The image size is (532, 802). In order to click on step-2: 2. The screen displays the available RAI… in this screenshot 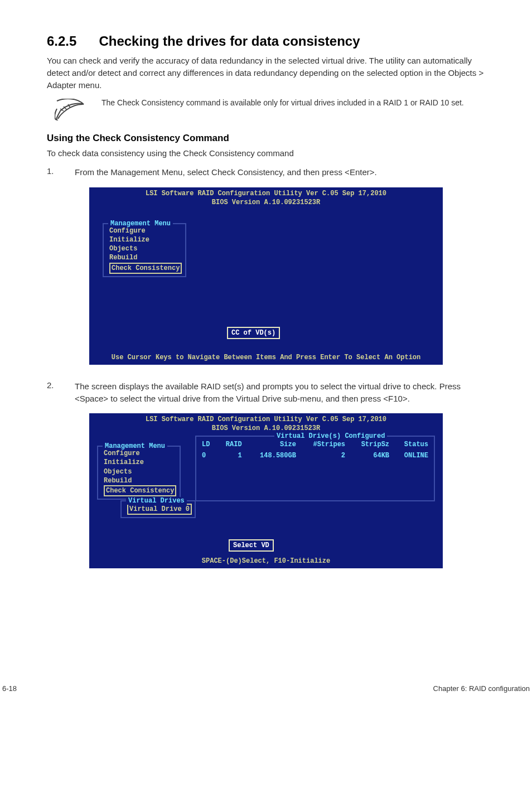, I will do `click(266, 393)`.